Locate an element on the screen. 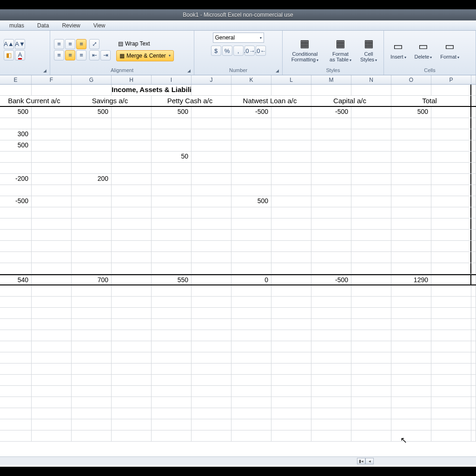 This screenshot has height=476, width=476. font-dialog-launcher-icon: ◢ is located at coordinates (46, 71).